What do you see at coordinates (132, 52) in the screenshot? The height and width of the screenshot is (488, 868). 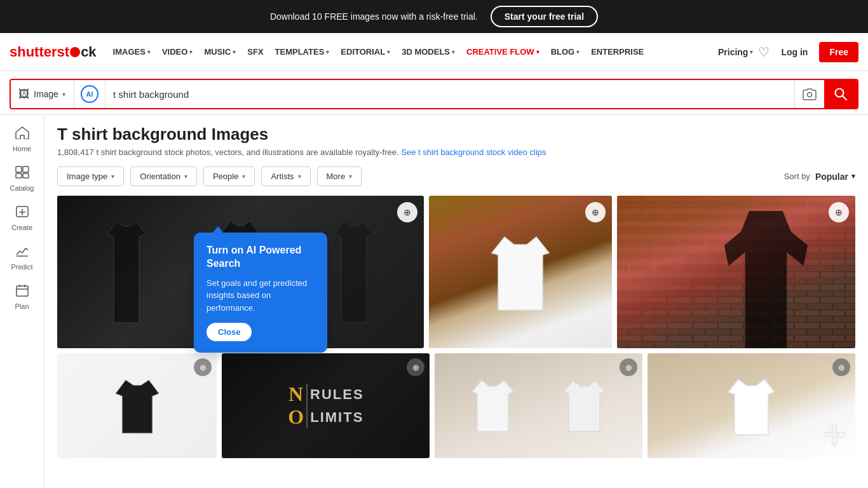 I see `nav-item-images: IMAGES ▾` at bounding box center [132, 52].